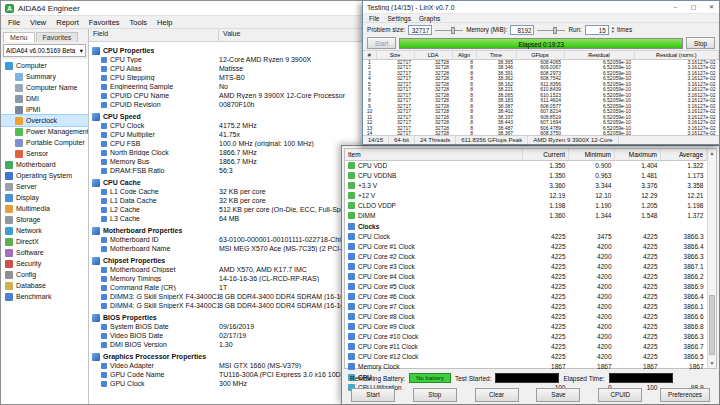 Image resolution: width=720 pixels, height=405 pixels. Describe the element at coordinates (402, 140) in the screenshot. I see `status-64-bit: 64-bit` at that location.